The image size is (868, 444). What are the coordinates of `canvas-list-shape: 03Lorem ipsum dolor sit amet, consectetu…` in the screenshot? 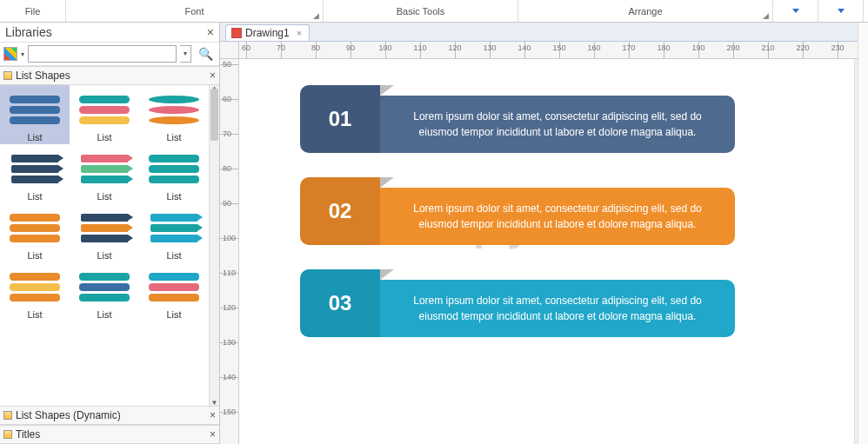 It's located at (517, 303).